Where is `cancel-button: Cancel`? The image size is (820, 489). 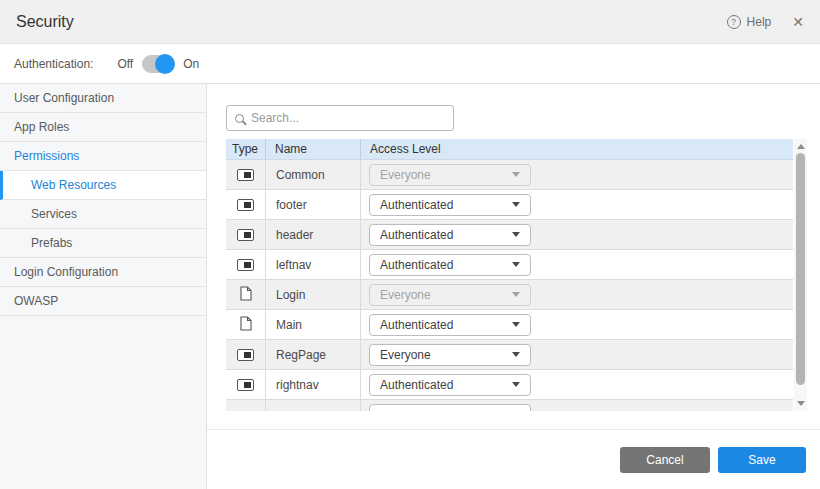 cancel-button: Cancel is located at coordinates (665, 460).